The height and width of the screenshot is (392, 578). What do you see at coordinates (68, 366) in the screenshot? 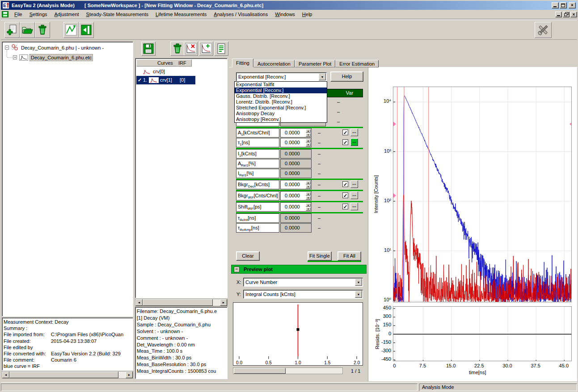
I see `context-info-line: blue curve = IRF` at bounding box center [68, 366].